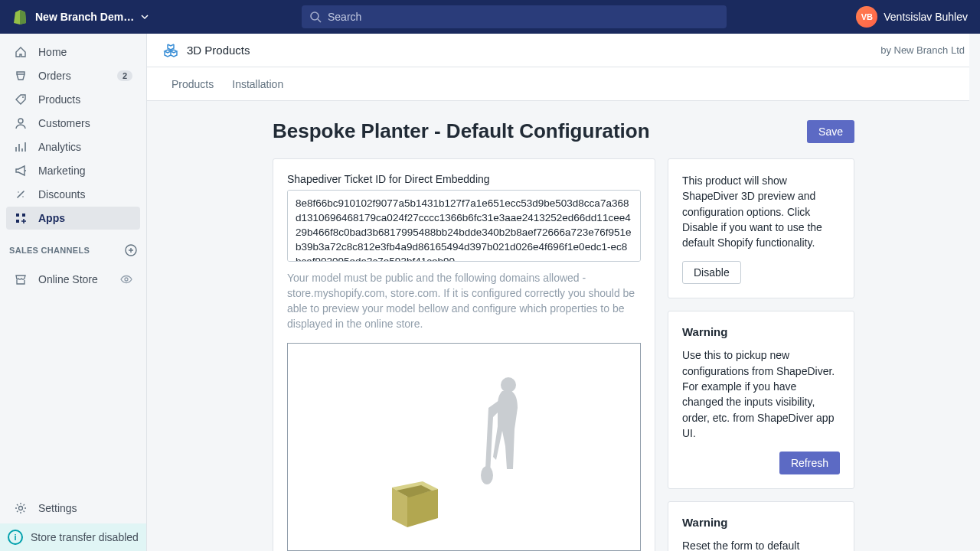 The image size is (980, 551). I want to click on avatar: VB, so click(867, 17).